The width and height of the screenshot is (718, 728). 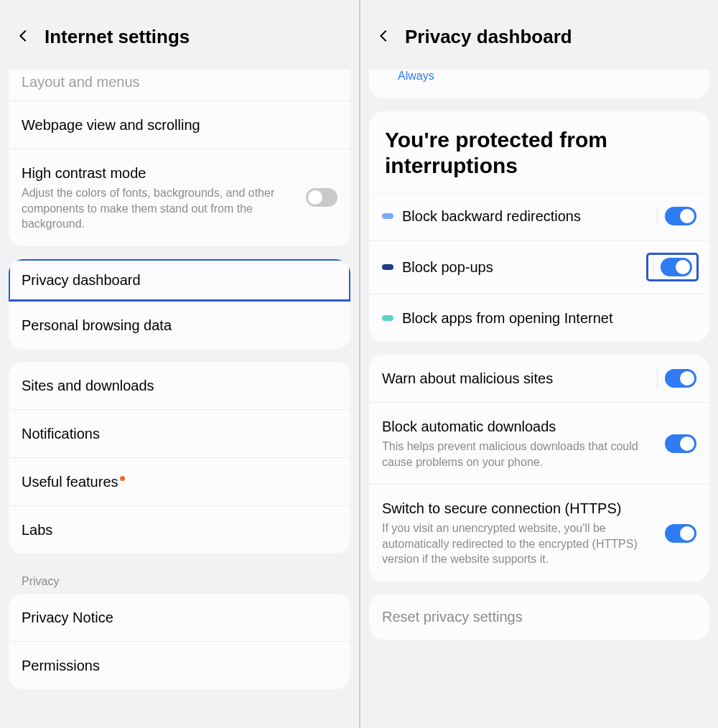 What do you see at coordinates (180, 530) in the screenshot?
I see `row-labs: Labs` at bounding box center [180, 530].